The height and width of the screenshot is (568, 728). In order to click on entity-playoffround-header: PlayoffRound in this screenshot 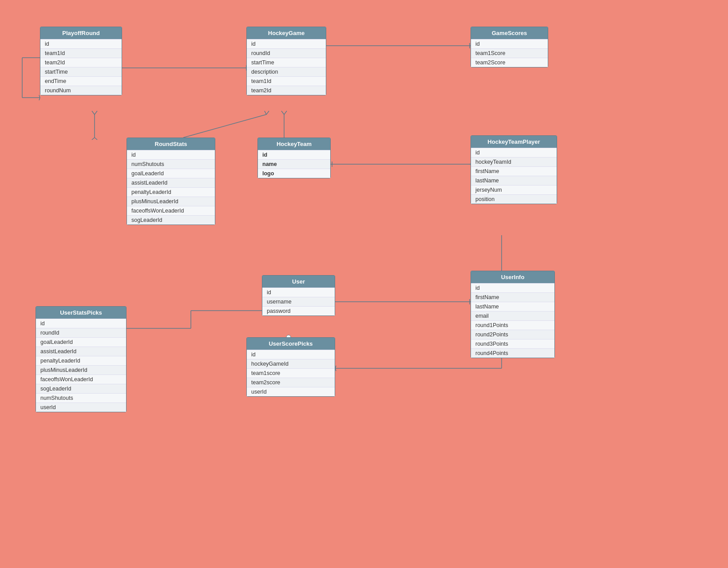, I will do `click(81, 33)`.